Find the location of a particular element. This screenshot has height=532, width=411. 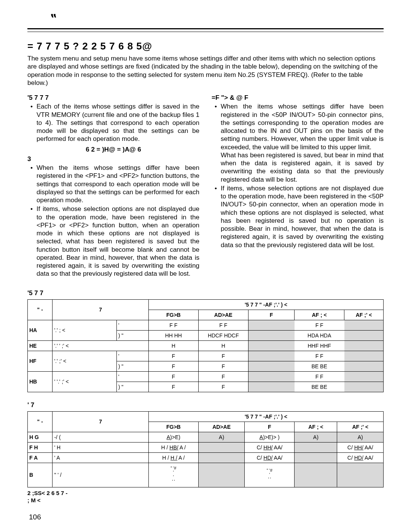

t2-cell: H / H / A / is located at coordinates (174, 458).